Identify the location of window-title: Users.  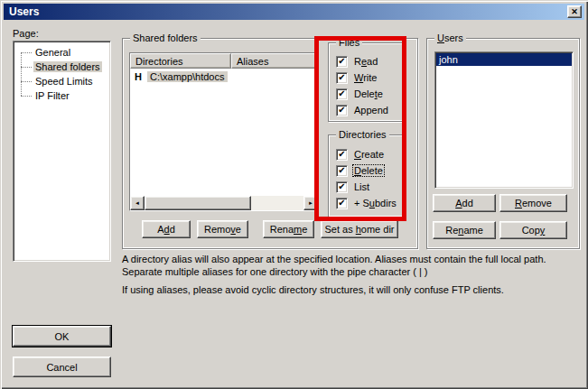
(23, 12).